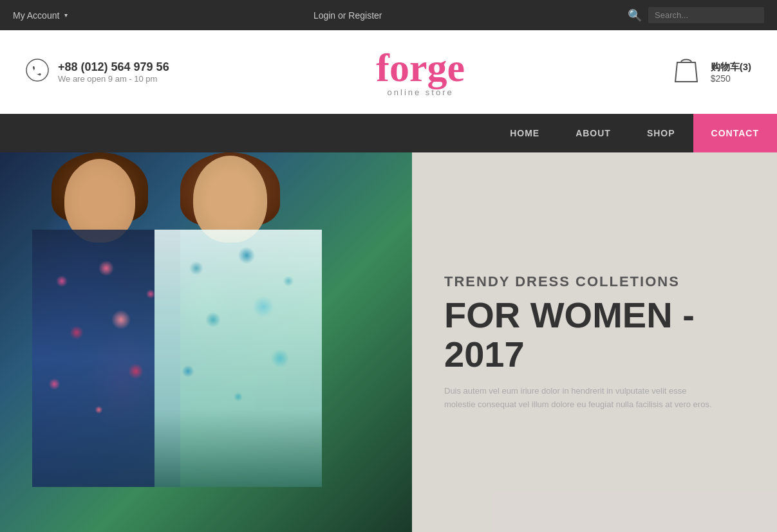 The width and height of the screenshot is (777, 532). I want to click on login-register-link: Login or Register, so click(348, 15).